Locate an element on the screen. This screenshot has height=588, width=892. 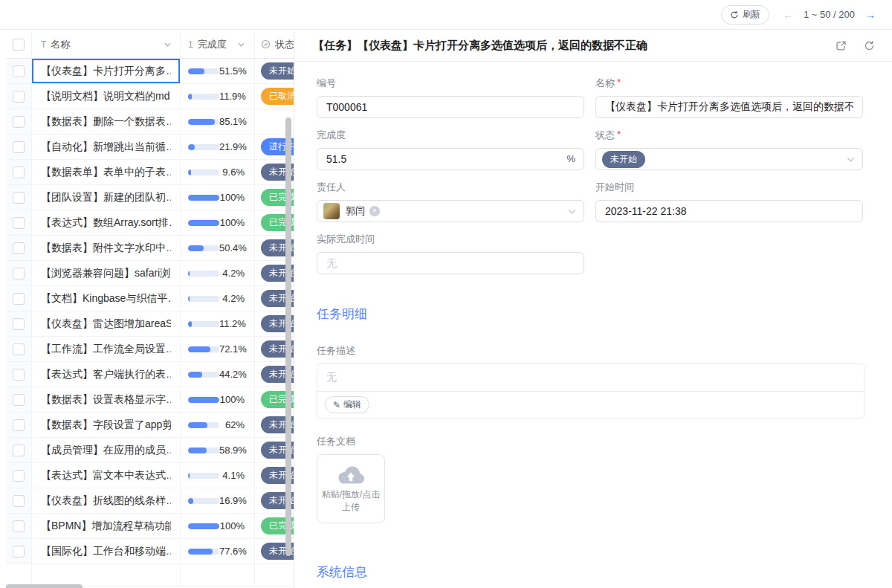
next-page-arrow-icon: → is located at coordinates (870, 15).